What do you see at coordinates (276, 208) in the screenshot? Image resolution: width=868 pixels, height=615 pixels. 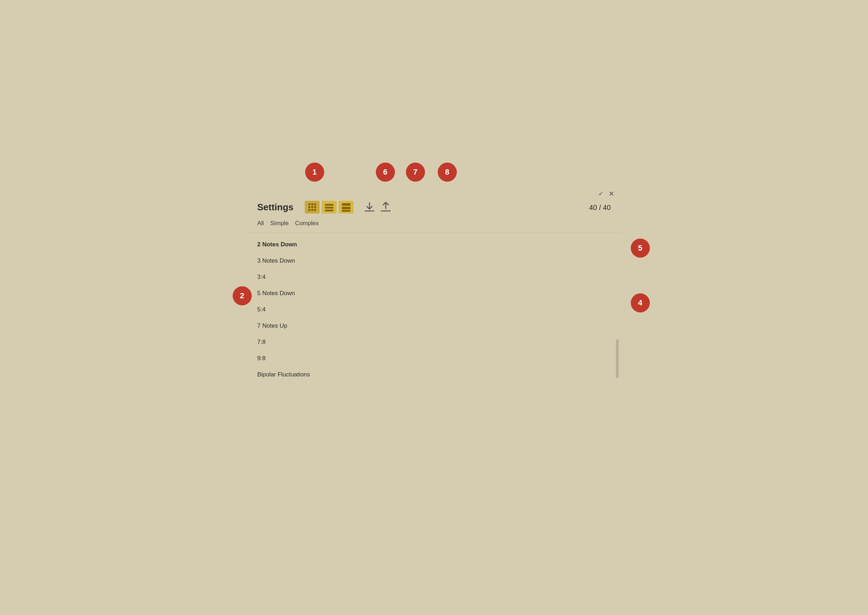 I see `page-title: Settings` at bounding box center [276, 208].